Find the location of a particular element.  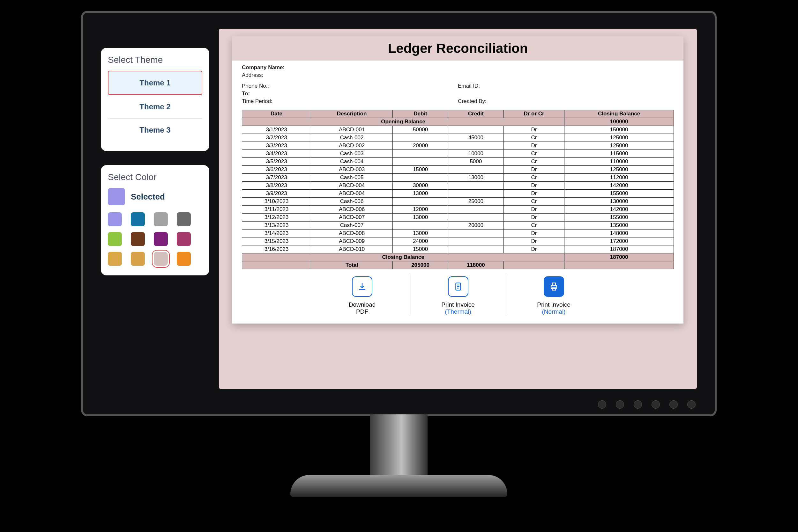

table-cell: 3/9/2023 is located at coordinates (276, 193).